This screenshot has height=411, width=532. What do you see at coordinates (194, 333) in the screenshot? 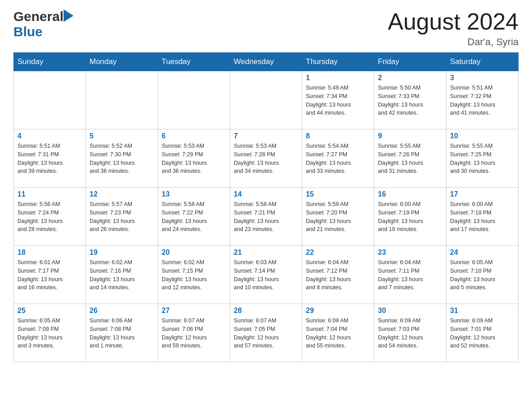
I see `calendar-day-cell: 27Sunrise: 6:07 AM Sunset: 7:06 PM Dayli…` at bounding box center [194, 333].